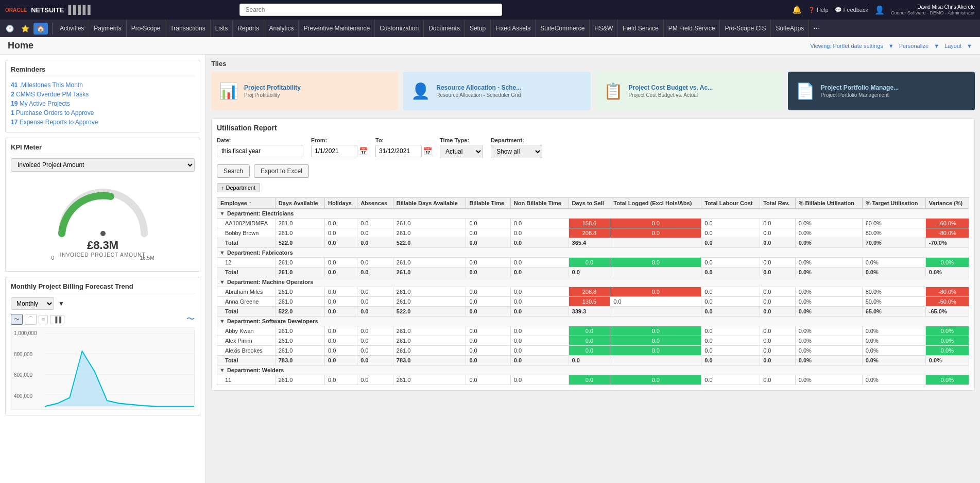 The height and width of the screenshot is (483, 980). I want to click on netsuite-logo: NETSUITE, so click(47, 10).